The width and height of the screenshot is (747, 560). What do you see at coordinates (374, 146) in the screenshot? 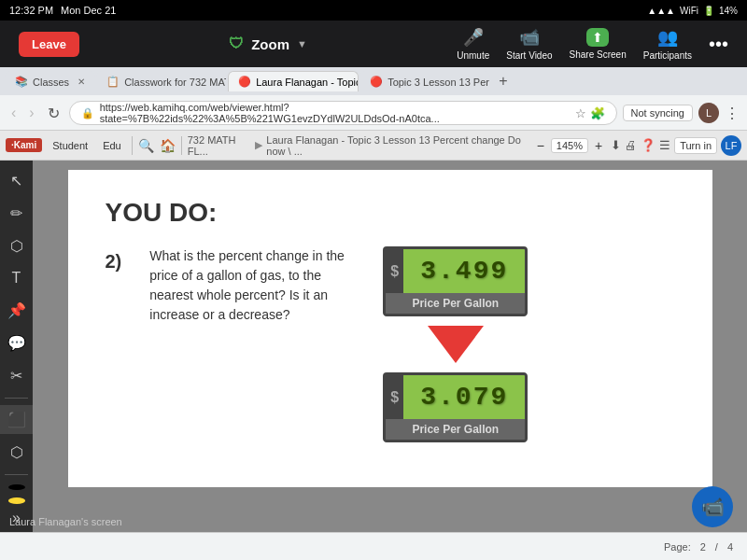
I see `kami-toolbar: ·Kami Student Edu 🔍 🏠 732 MATH FL... ▶ L…` at bounding box center [374, 146].